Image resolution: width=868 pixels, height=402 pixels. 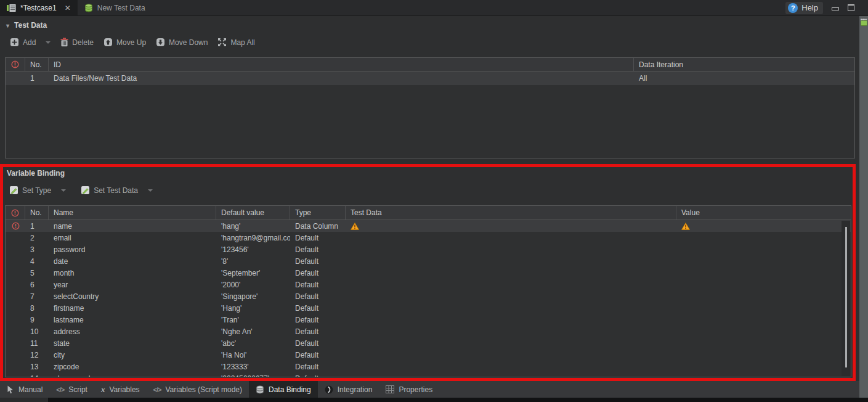 What do you see at coordinates (115, 7) in the screenshot?
I see `tab-new-test-data: New Test Data` at bounding box center [115, 7].